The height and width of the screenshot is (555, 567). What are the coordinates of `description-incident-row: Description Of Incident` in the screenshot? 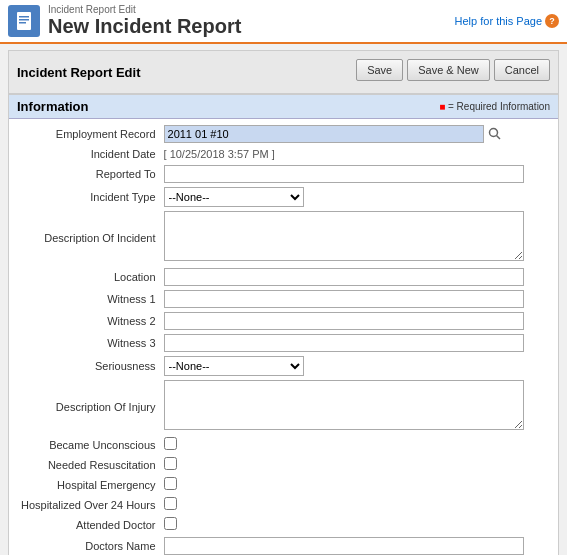 It's located at (284, 238).